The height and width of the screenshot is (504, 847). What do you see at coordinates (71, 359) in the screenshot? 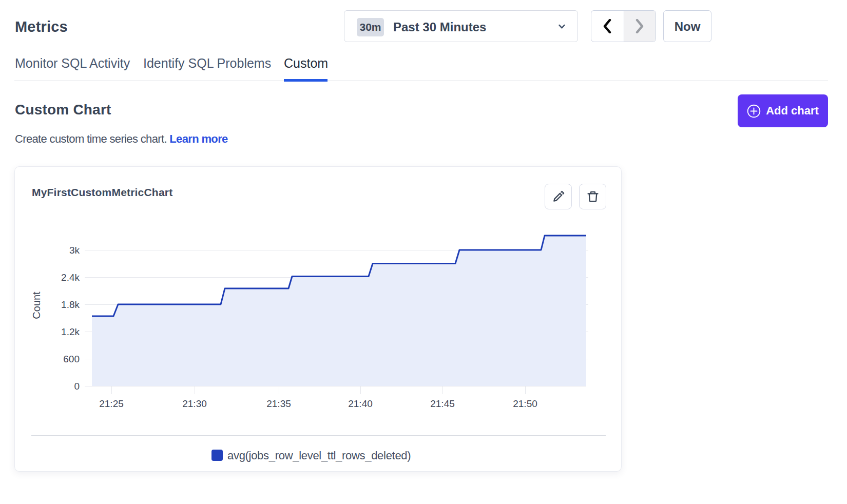
I see `svg-text: 600` at bounding box center [71, 359].